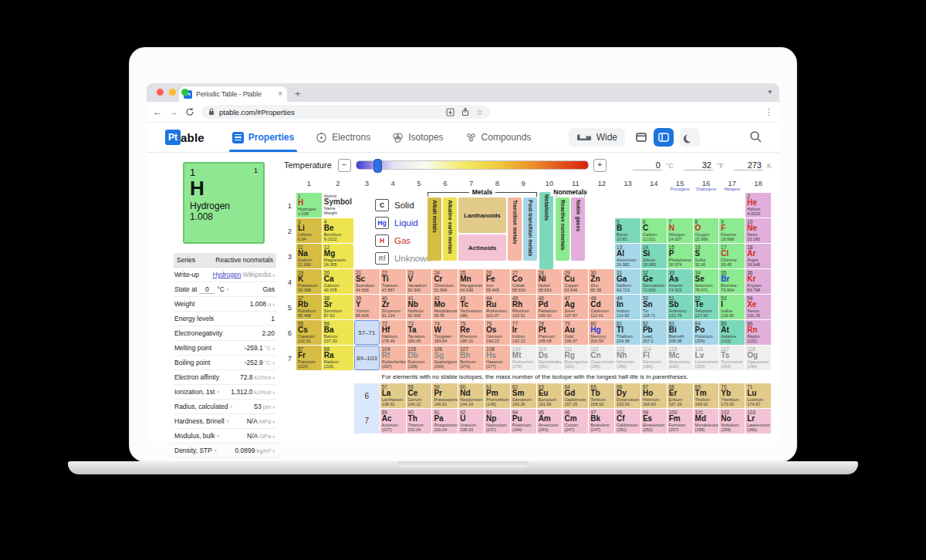  Describe the element at coordinates (654, 187) in the screenshot. I see `group-number-14: 14` at that location.